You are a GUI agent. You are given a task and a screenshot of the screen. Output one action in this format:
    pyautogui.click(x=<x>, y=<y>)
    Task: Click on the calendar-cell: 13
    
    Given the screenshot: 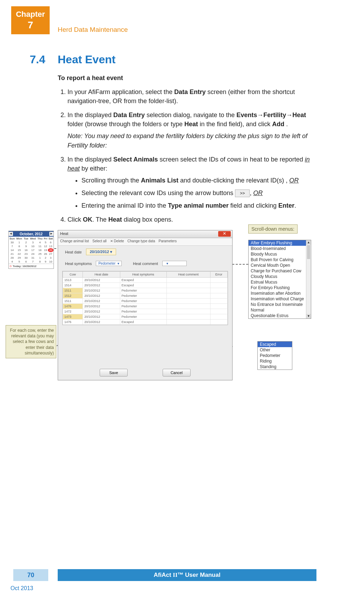 What is the action you would take?
    pyautogui.click(x=51, y=246)
    